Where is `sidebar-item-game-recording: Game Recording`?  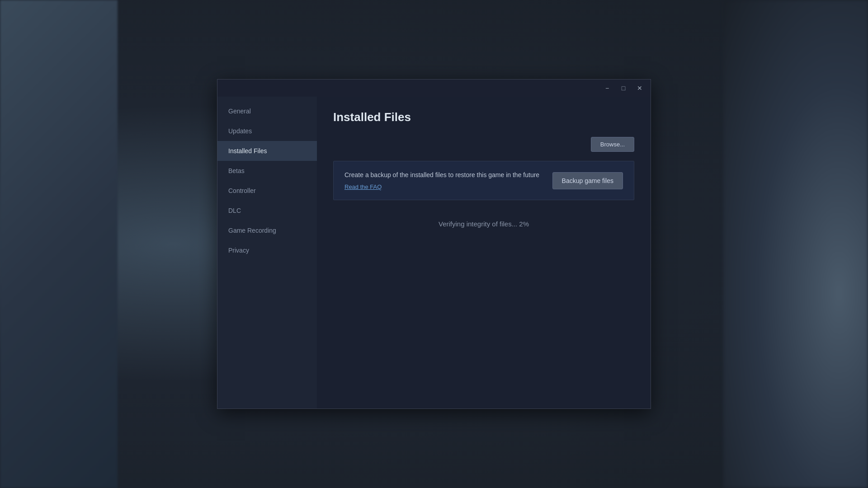 sidebar-item-game-recording: Game Recording is located at coordinates (267, 230).